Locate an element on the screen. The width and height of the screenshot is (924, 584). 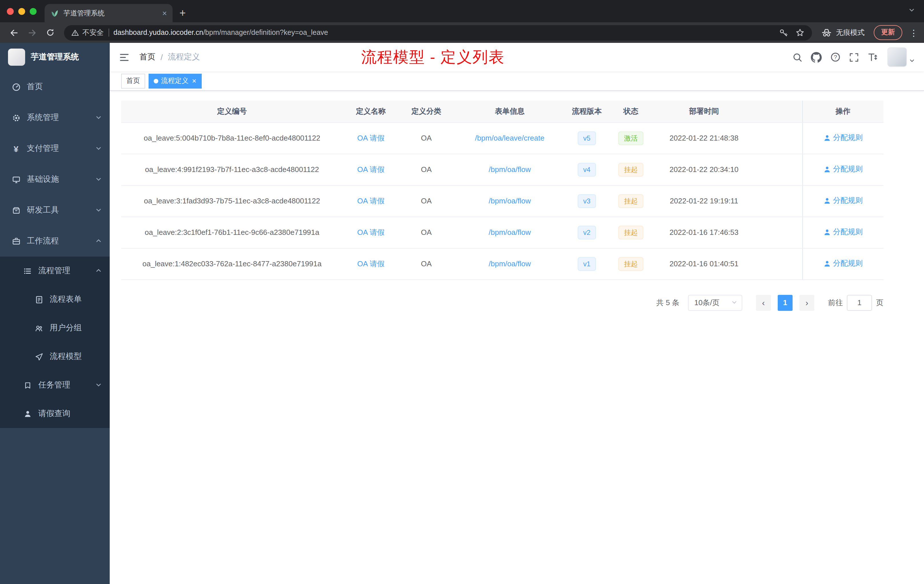
tag-close-icon: × is located at coordinates (194, 81).